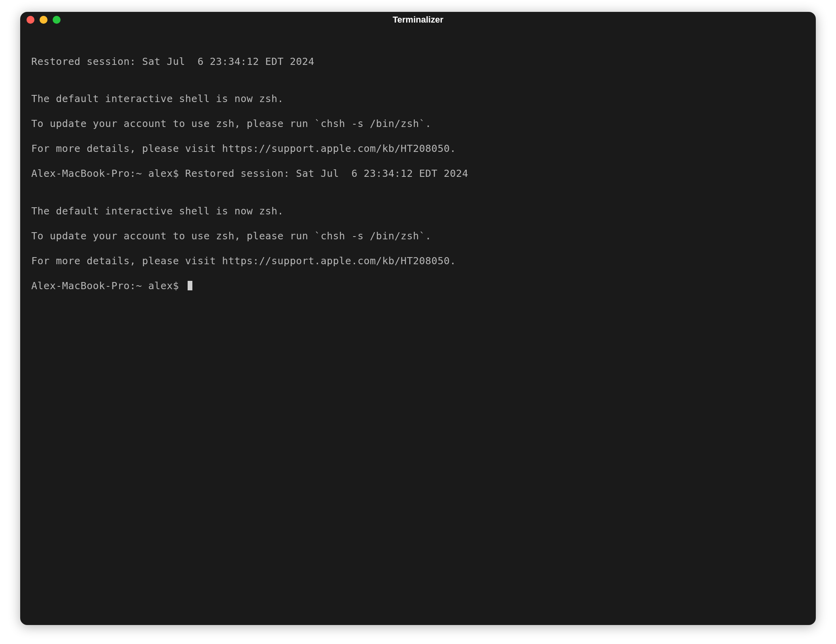  What do you see at coordinates (44, 20) in the screenshot?
I see `minimize-button` at bounding box center [44, 20].